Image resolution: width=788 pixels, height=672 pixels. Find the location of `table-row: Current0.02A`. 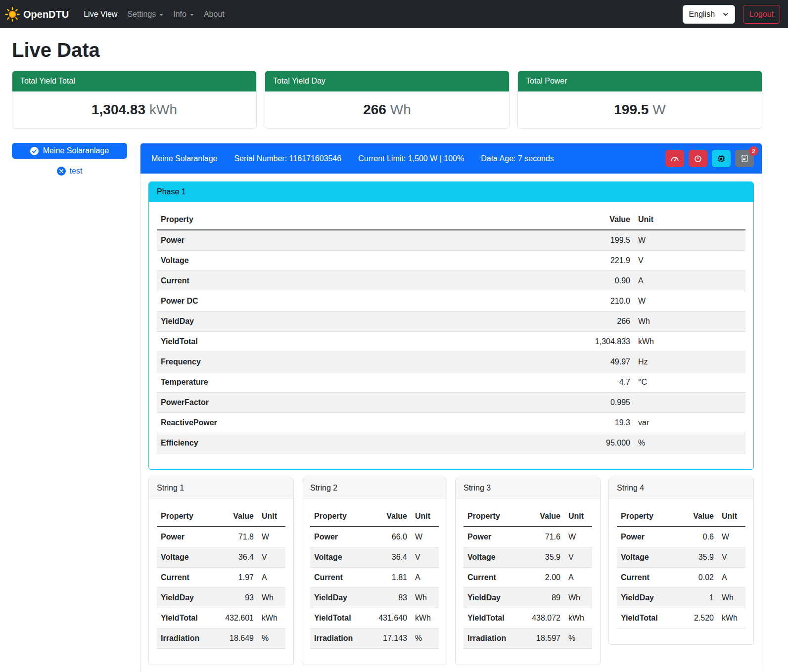

table-row: Current0.02A is located at coordinates (681, 578).